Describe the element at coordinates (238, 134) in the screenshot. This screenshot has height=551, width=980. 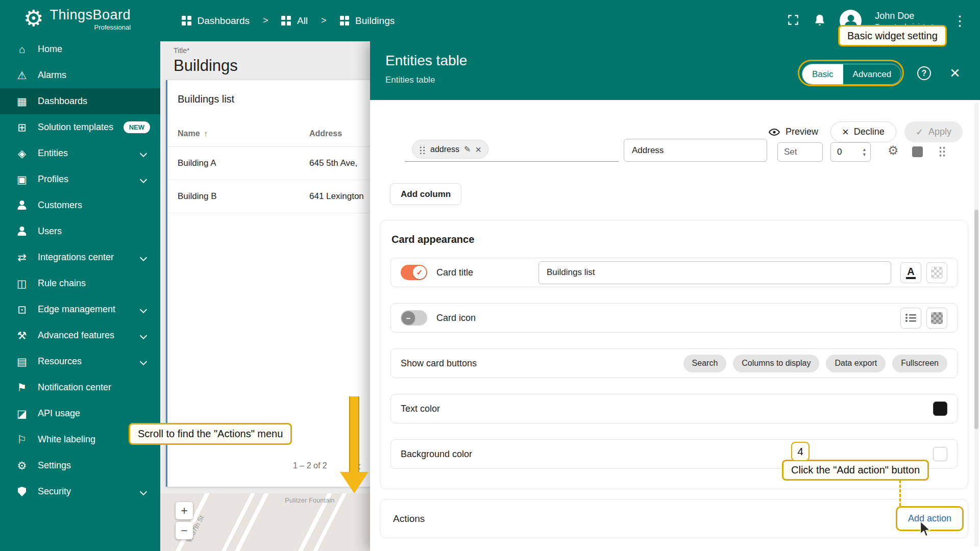
I see `column-header-name: Name ↑` at that location.